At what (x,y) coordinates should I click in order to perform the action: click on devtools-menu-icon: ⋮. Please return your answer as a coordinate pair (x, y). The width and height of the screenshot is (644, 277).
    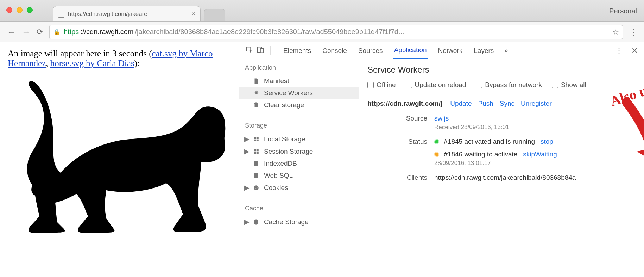
    Looking at the image, I should click on (619, 51).